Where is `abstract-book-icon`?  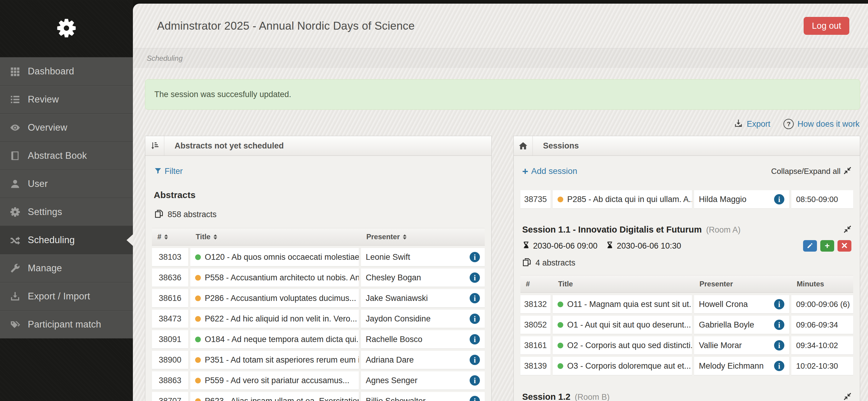
abstract-book-icon is located at coordinates (15, 156).